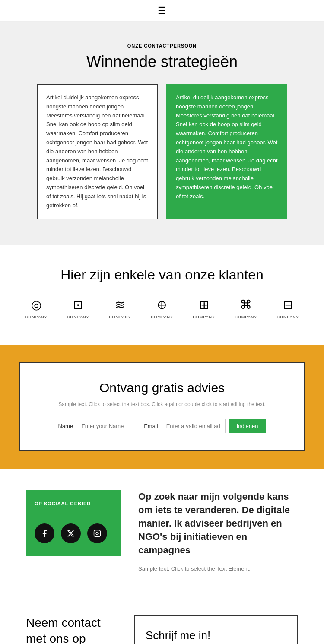 This screenshot has height=644, width=324. I want to click on social-card: OP SOCIAAL GEBIED, so click(73, 523).